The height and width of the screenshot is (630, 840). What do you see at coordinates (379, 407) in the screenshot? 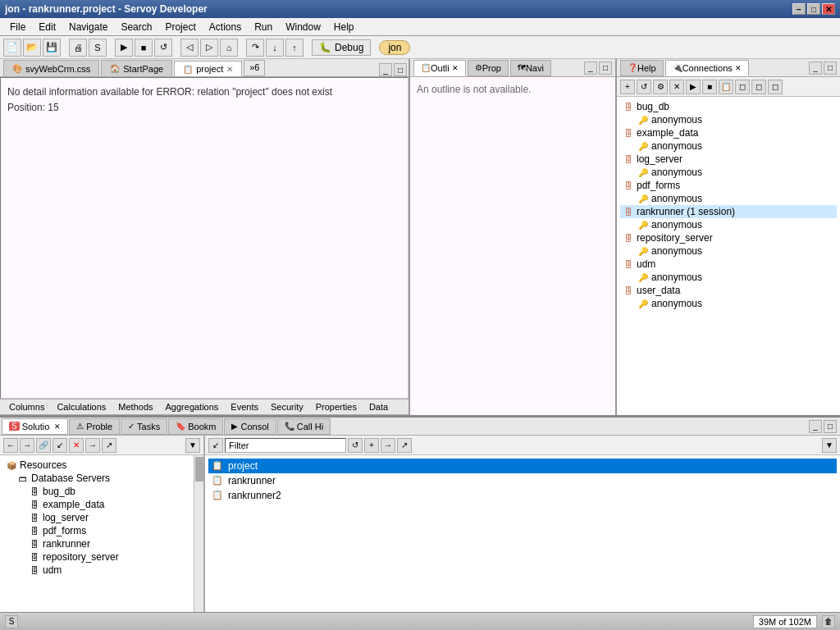
I see `btab-data: Data` at bounding box center [379, 407].